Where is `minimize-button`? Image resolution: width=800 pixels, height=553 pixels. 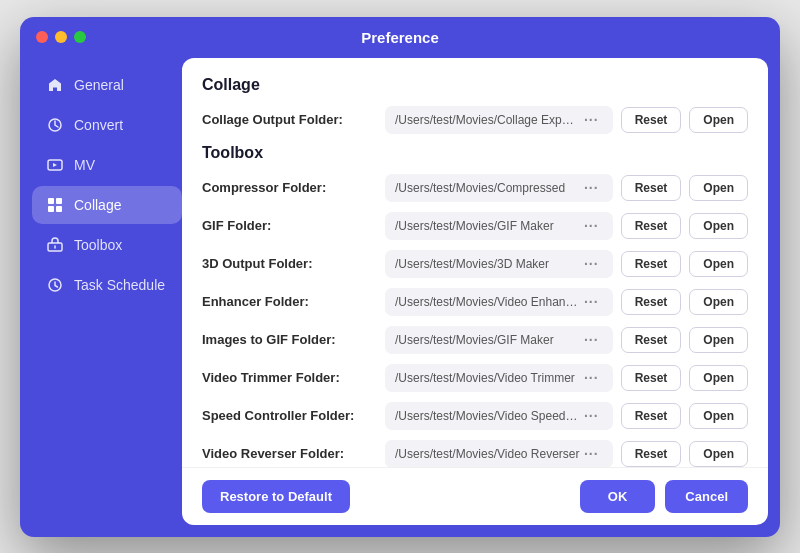
minimize-button is located at coordinates (61, 37).